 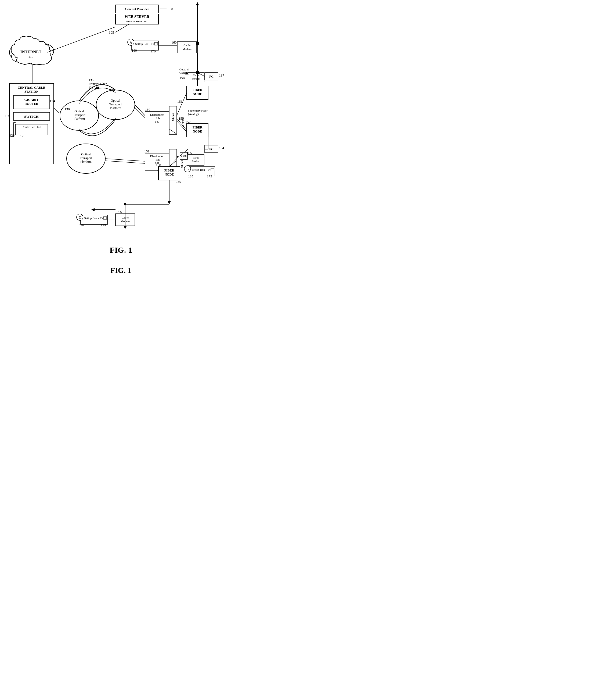 I want to click on cmts-top-label: CMTS, so click(x=173, y=117).